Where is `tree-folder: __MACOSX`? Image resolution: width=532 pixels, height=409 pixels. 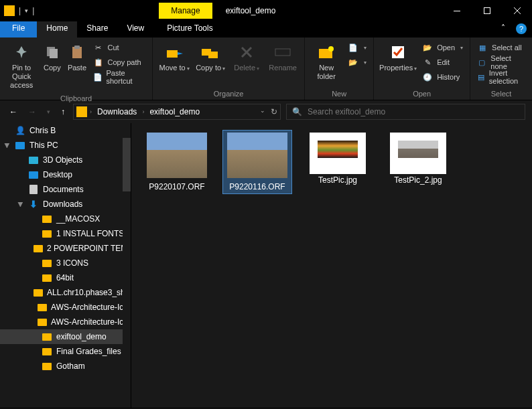
tree-folder: __MACOSX is located at coordinates (66, 219).